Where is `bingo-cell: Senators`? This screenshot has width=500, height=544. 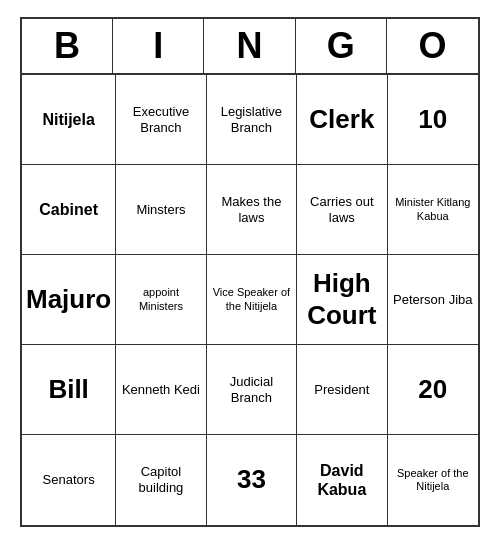 bingo-cell: Senators is located at coordinates (69, 480).